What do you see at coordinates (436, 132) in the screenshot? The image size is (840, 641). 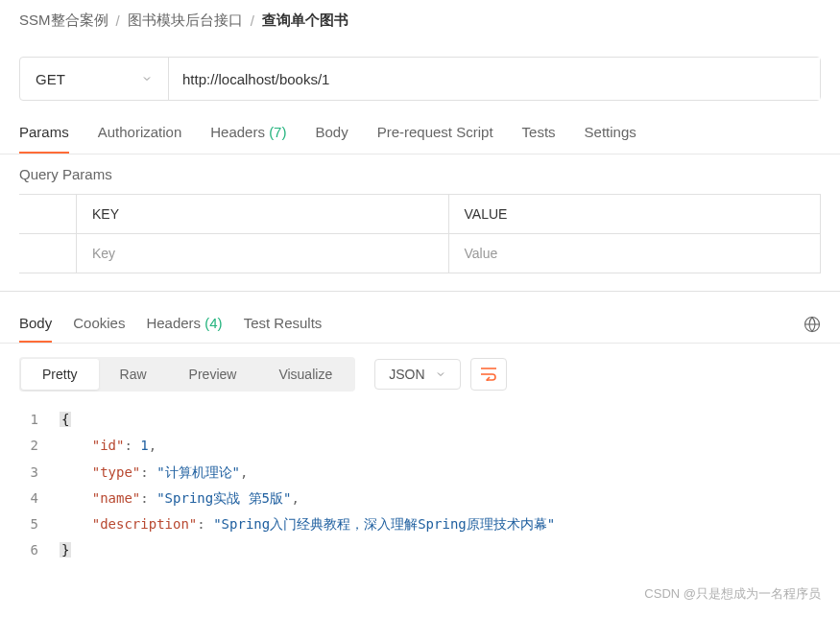 I see `tab-prerequest: Pre-request Script` at bounding box center [436, 132].